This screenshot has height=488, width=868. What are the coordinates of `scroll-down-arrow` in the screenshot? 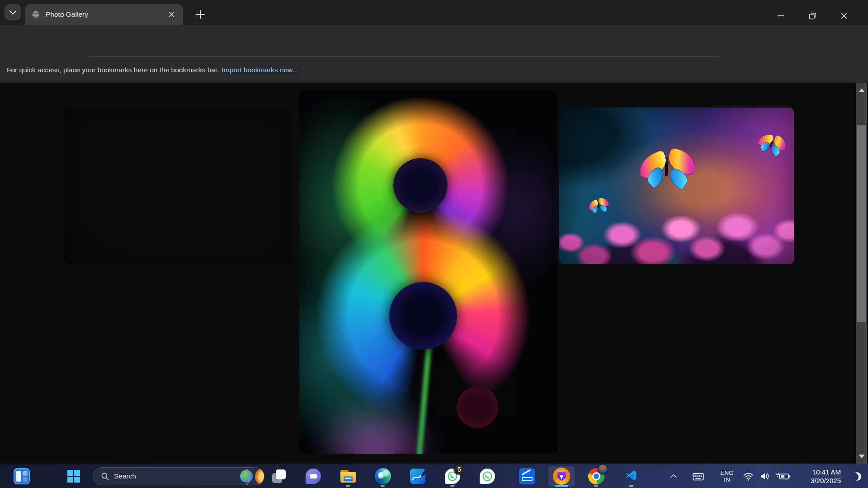 It's located at (862, 456).